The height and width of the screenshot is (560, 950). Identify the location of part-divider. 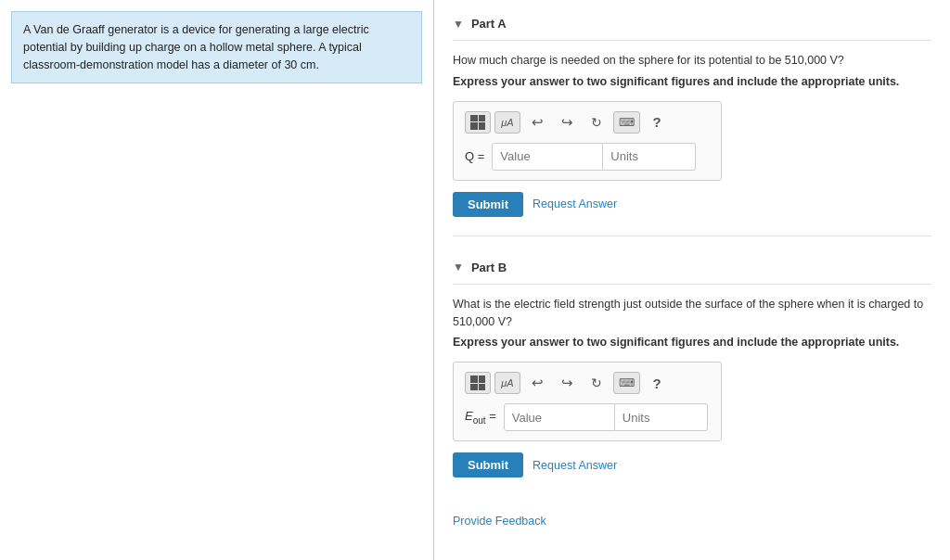
(692, 235).